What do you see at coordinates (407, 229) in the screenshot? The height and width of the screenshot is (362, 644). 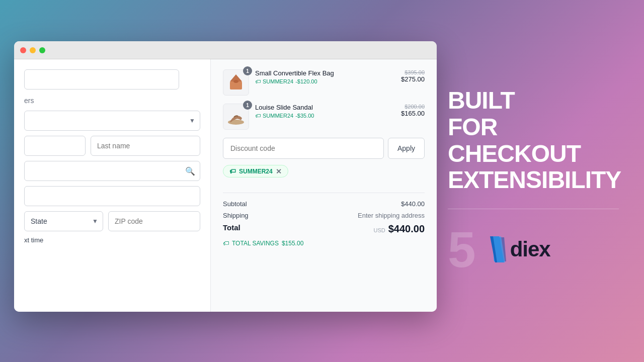 I see `grand-price: $440.00` at bounding box center [407, 229].